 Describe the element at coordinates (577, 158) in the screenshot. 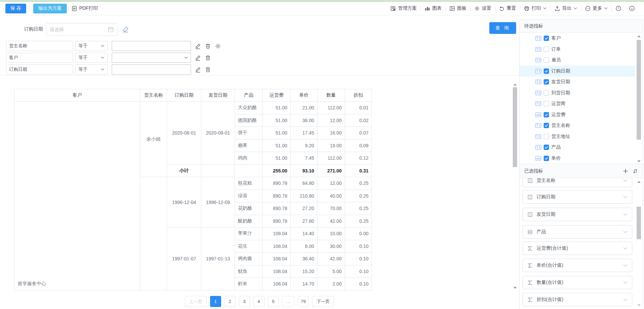

I see `pending-metric-item: 123单价` at that location.